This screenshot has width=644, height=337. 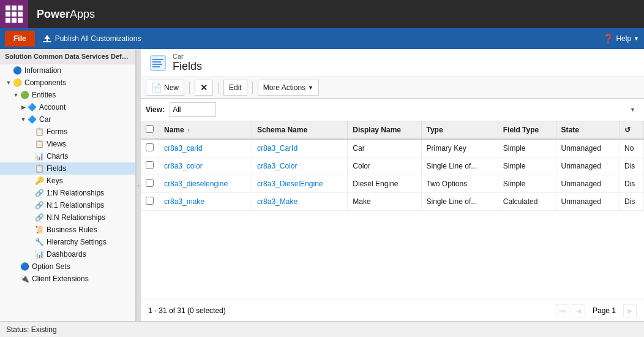 What do you see at coordinates (459, 184) in the screenshot?
I see `row-type: Two Options` at bounding box center [459, 184].